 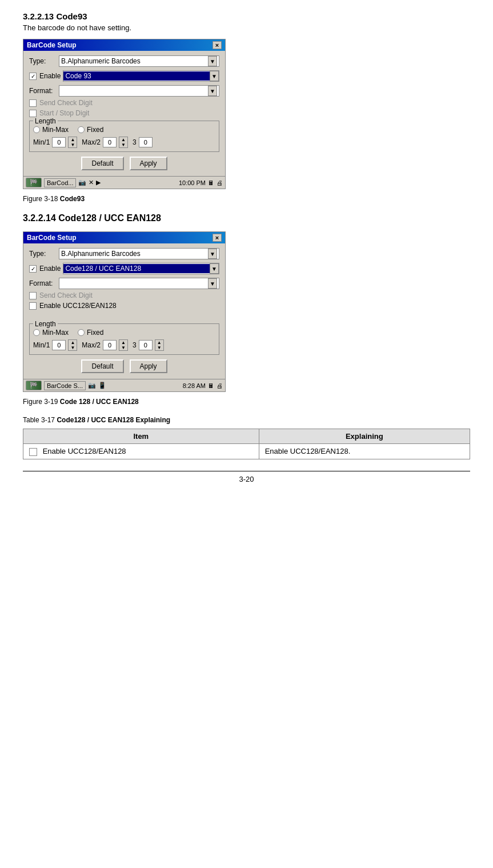 I want to click on taskbar-start-2: 🏁, so click(x=34, y=385).